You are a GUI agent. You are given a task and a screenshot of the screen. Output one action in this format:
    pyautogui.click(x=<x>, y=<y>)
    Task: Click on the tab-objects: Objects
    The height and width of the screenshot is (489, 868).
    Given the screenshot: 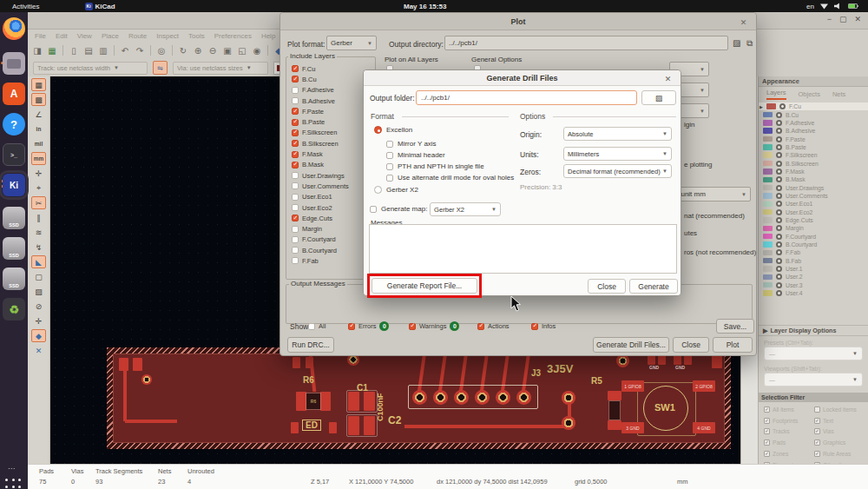 What is the action you would take?
    pyautogui.click(x=809, y=94)
    